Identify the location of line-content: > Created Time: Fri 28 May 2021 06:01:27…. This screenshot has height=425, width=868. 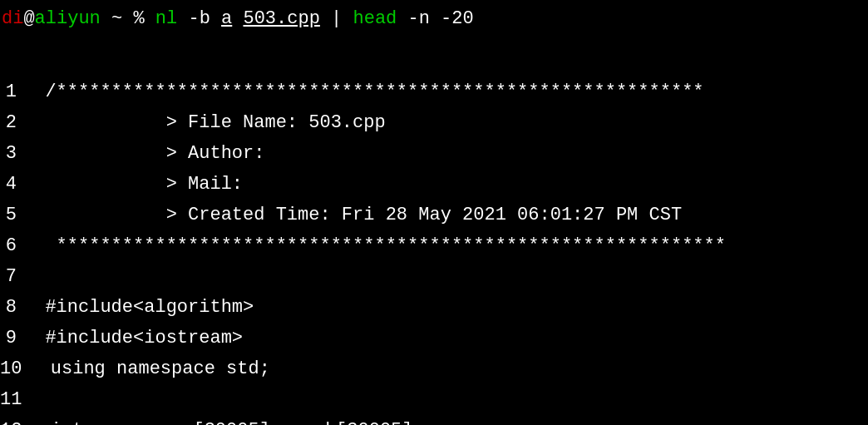
(353, 215).